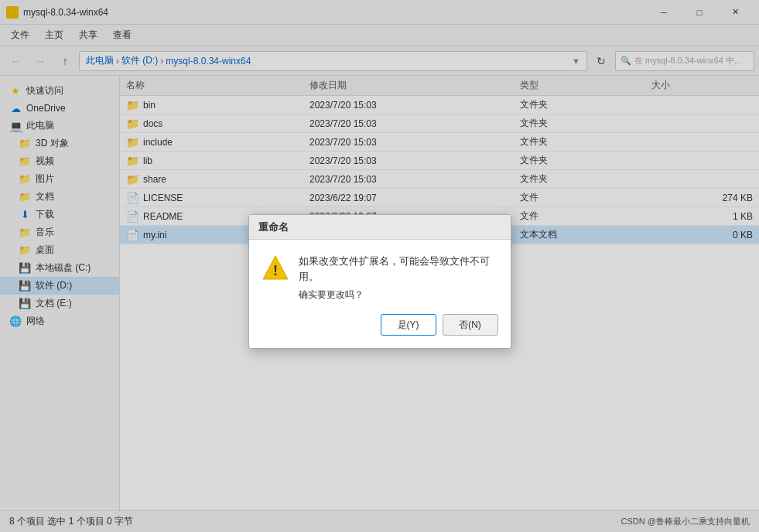  What do you see at coordinates (398, 269) in the screenshot?
I see `dialog-warning-text: 如果改变文件扩展名，可能会导致文件不可用。` at bounding box center [398, 269].